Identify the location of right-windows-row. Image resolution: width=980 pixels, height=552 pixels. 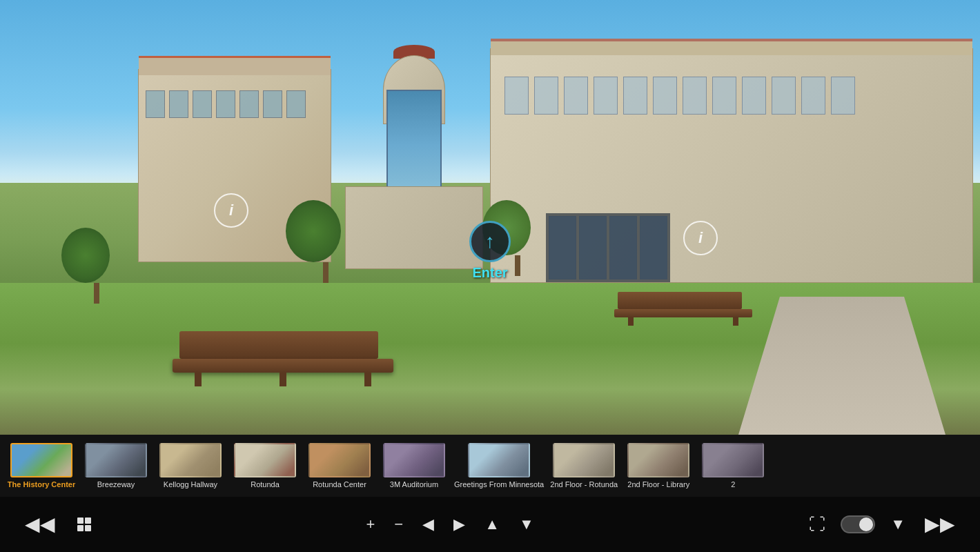
(680, 95).